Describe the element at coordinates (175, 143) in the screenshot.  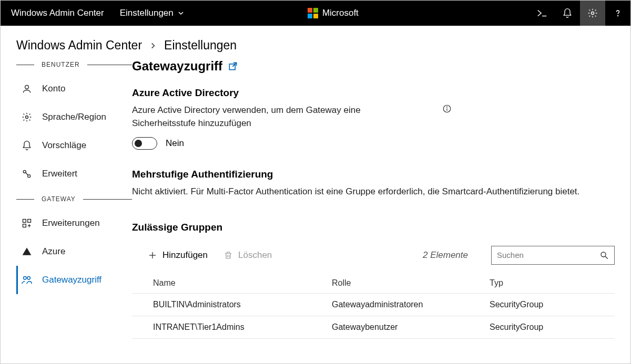
I see `aad-toggle-label: Nein` at that location.